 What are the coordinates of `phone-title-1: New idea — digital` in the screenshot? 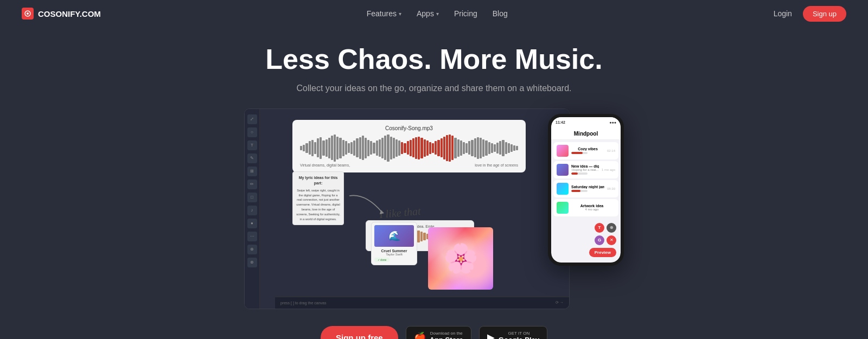 It's located at (585, 166).